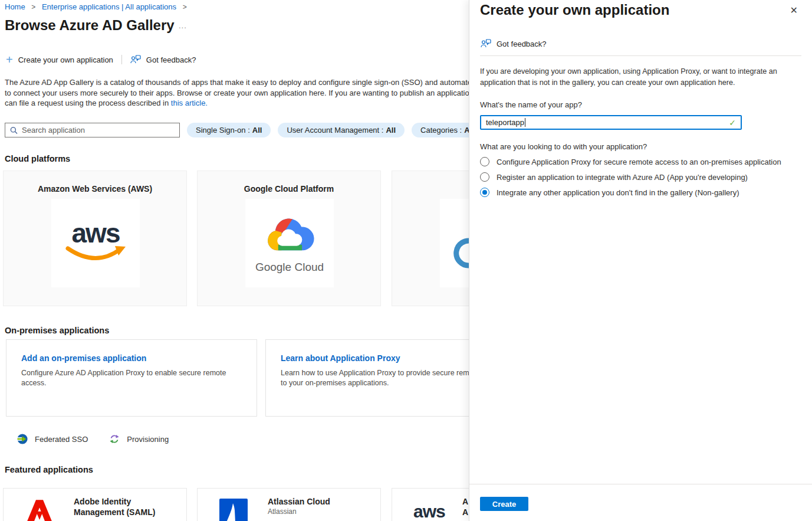 The width and height of the screenshot is (812, 521). Describe the element at coordinates (121, 60) in the screenshot. I see `toolbar-divider` at that location.